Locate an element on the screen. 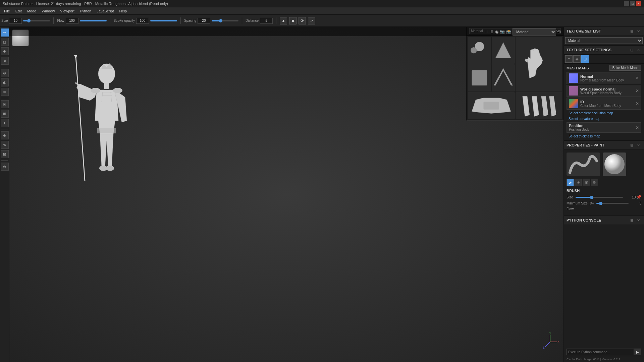 Image resolution: width=644 pixels, height=362 pixels. text-tool: T is located at coordinates (5, 123).